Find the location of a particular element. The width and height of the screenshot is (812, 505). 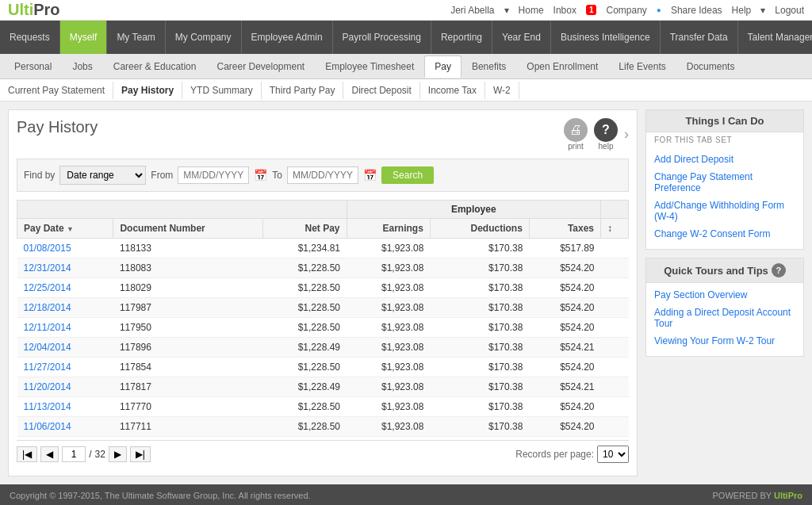

things-link: Add/Change Withholding Form (W-4) is located at coordinates (725, 211).